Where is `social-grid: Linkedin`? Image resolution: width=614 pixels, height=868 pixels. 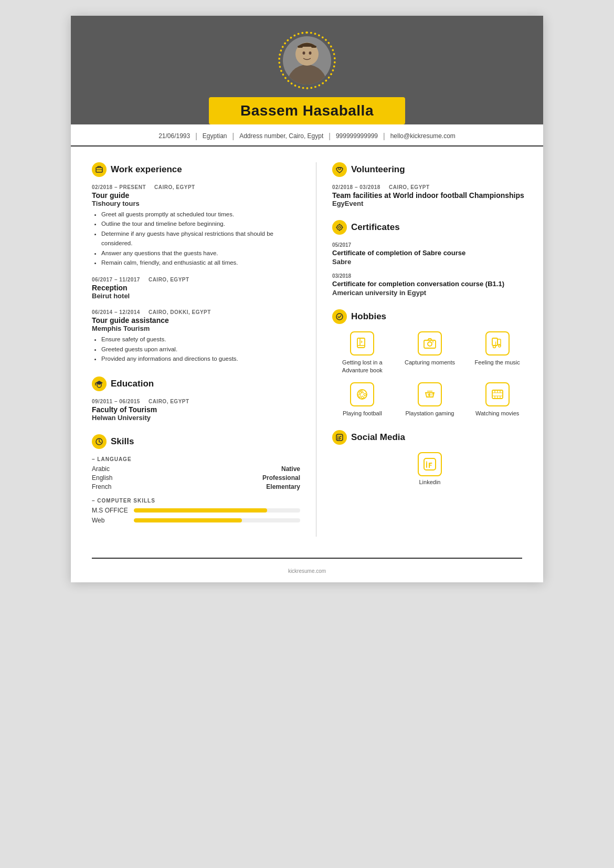 social-grid: Linkedin is located at coordinates (430, 468).